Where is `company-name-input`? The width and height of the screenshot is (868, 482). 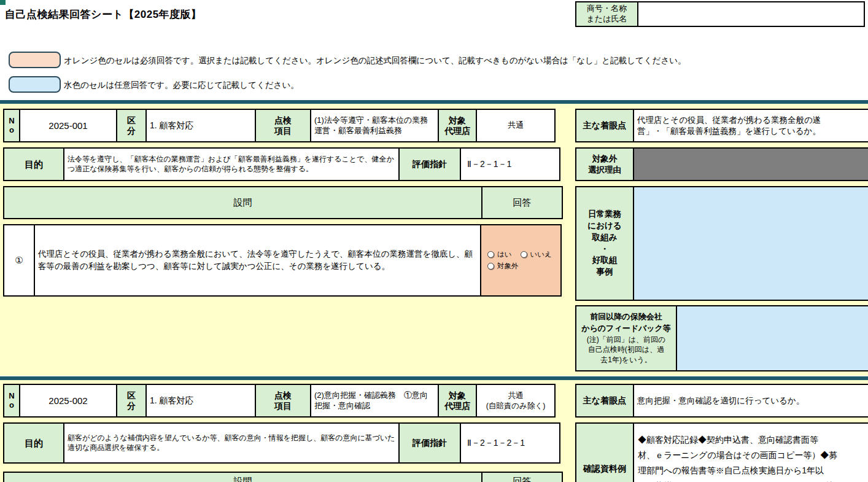 company-name-input is located at coordinates (751, 14).